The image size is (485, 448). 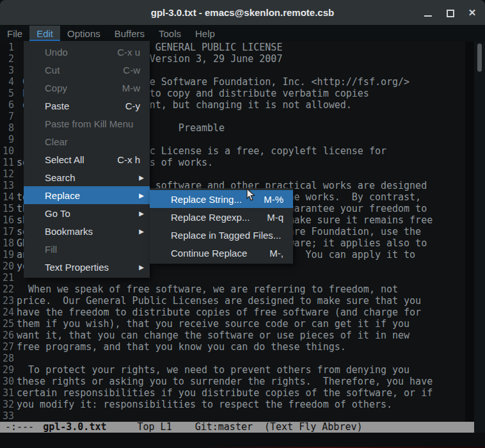 I want to click on line-text: them if you wish), that you receive sour…, so click(x=212, y=324).